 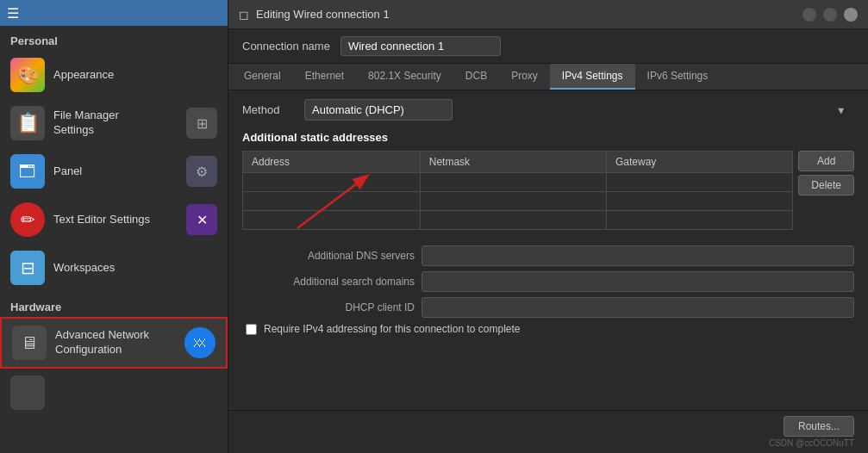 What do you see at coordinates (638, 256) in the screenshot?
I see `dns-input` at bounding box center [638, 256].